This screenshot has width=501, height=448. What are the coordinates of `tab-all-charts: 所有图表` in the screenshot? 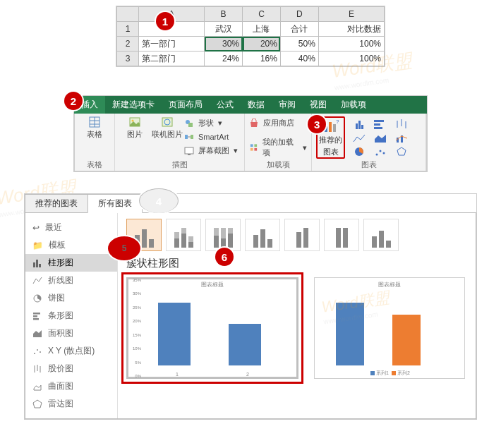 It's located at (115, 203).